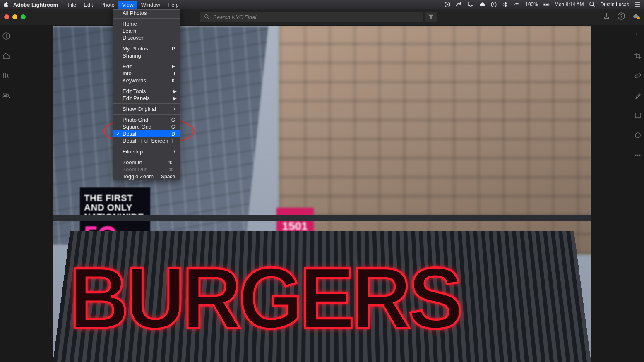 This screenshot has height=362, width=644. What do you see at coordinates (168, 177) in the screenshot?
I see `menu-item-shortcut: Space` at bounding box center [168, 177].